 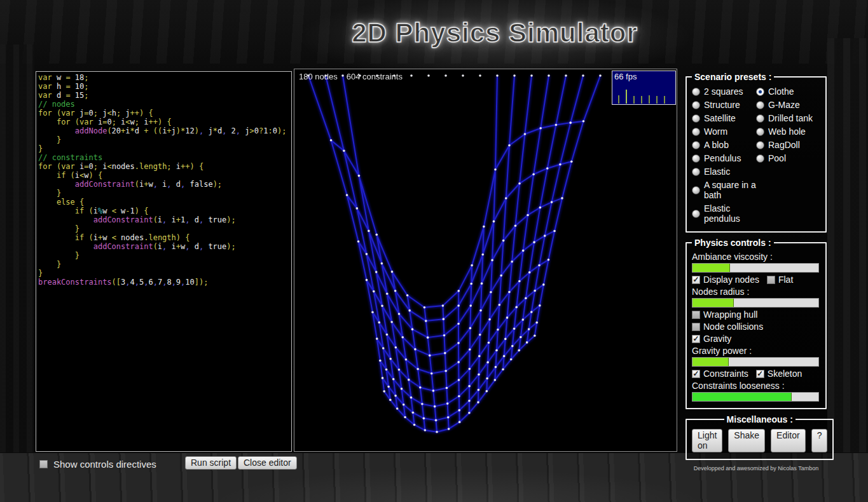 What do you see at coordinates (267, 463) in the screenshot?
I see `close-editor-button: Close editor` at bounding box center [267, 463].